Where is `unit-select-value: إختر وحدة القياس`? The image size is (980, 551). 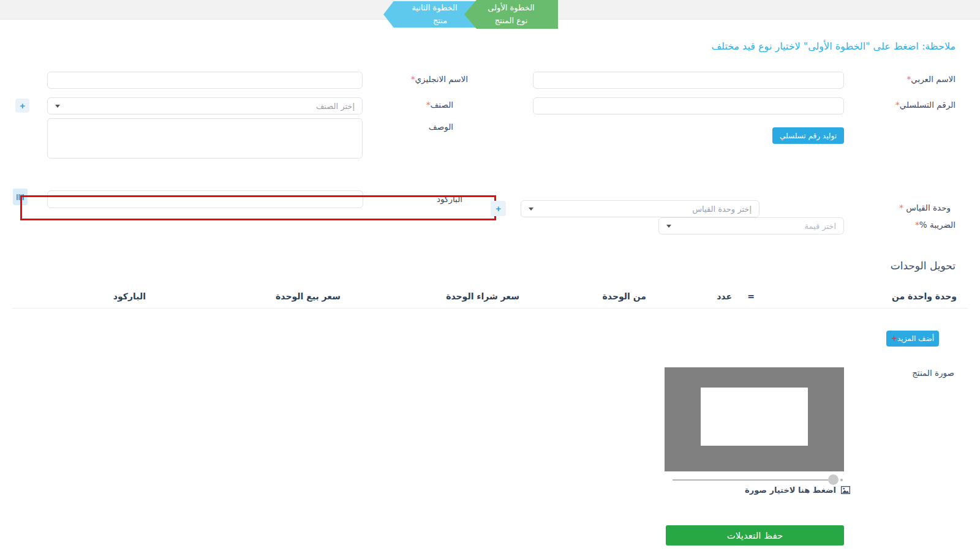 unit-select-value: إختر وحدة القياس is located at coordinates (722, 209).